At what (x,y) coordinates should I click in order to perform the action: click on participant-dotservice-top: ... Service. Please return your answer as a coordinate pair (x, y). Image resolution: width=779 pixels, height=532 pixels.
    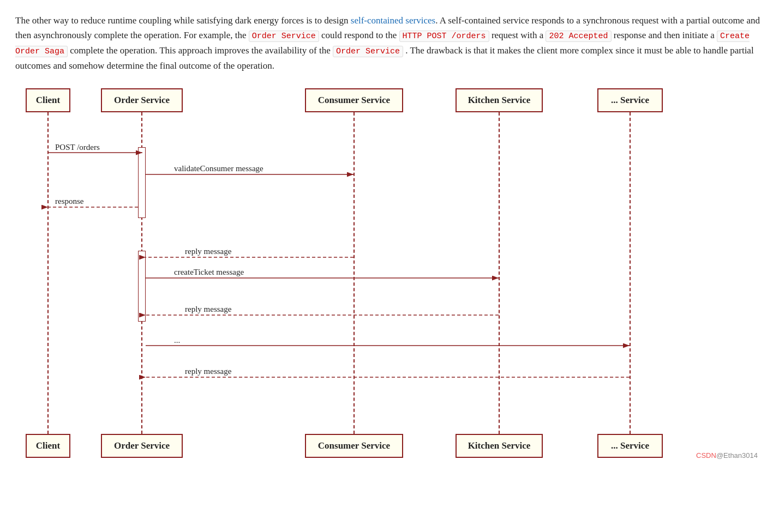
    Looking at the image, I should click on (630, 100).